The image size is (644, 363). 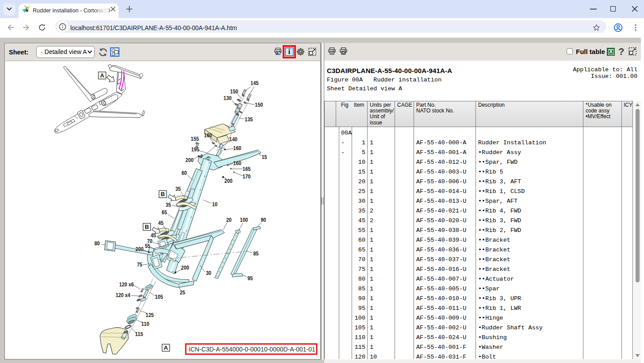 I want to click on svg-text: 130, so click(x=227, y=98).